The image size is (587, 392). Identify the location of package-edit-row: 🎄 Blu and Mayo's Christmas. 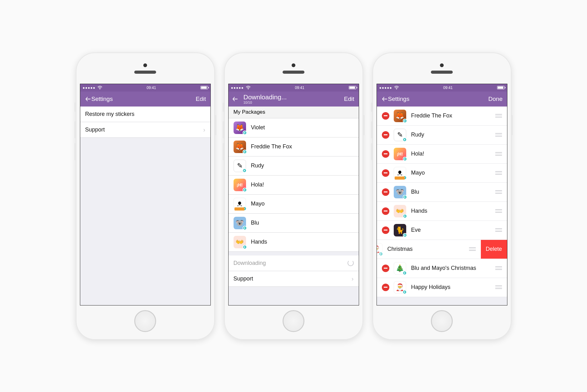
(442, 269).